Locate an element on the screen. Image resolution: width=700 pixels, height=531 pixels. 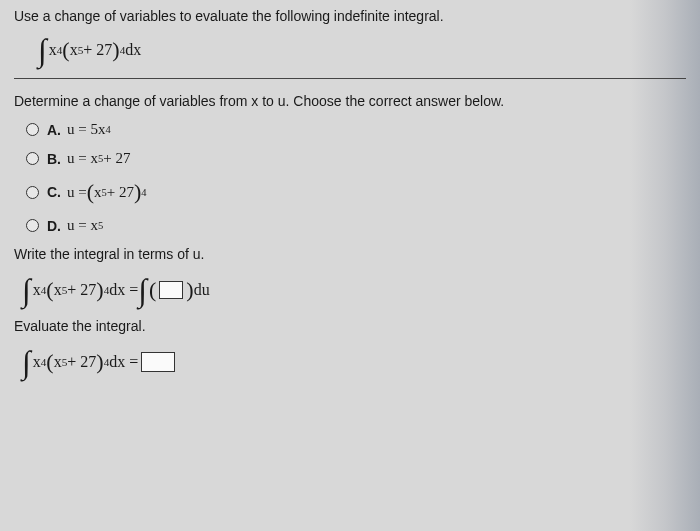
option-b-post: + 27 is located at coordinates (116, 158).